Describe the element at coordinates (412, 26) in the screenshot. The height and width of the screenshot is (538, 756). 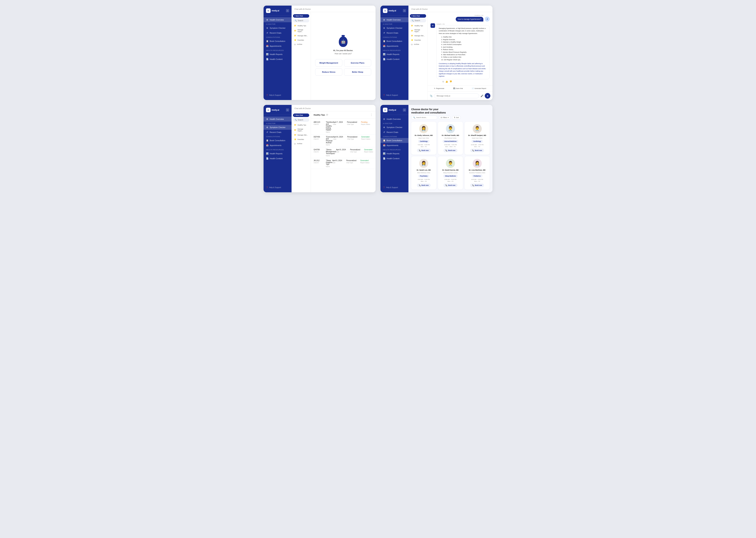
I see `healthy-tips-icon-p2: 📁` at that location.